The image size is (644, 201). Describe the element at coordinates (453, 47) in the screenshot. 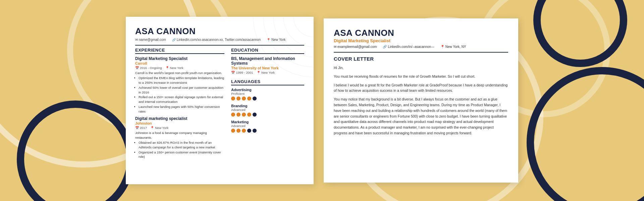

I see `cover-location: 📍 New York, NY` at that location.